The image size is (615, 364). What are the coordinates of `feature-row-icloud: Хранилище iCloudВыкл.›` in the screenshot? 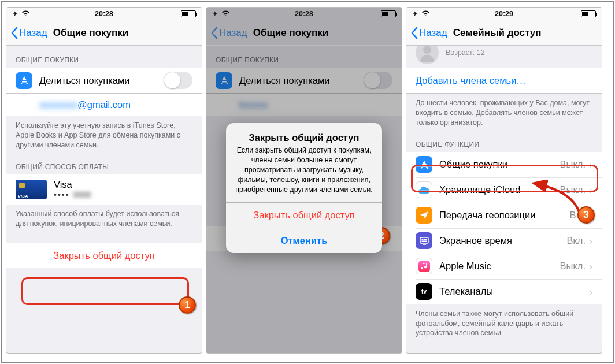 It's located at (504, 190).